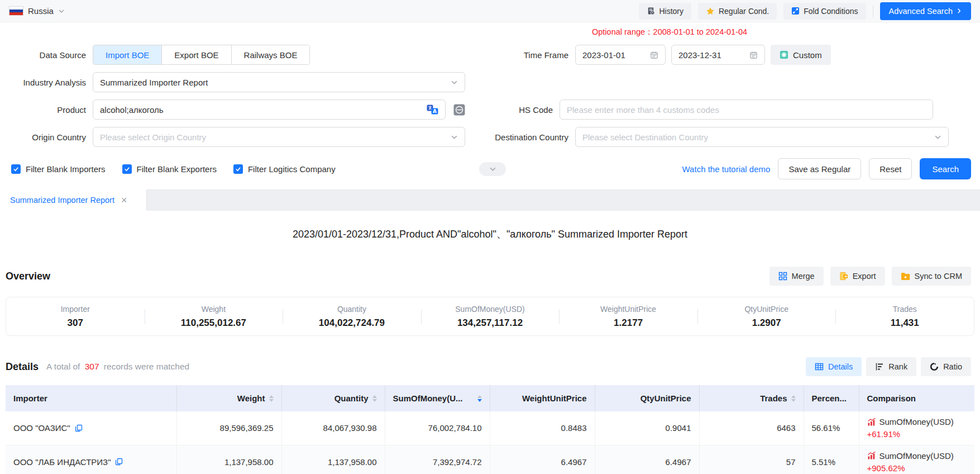  What do you see at coordinates (858, 276) in the screenshot?
I see `export-button: Export` at bounding box center [858, 276].